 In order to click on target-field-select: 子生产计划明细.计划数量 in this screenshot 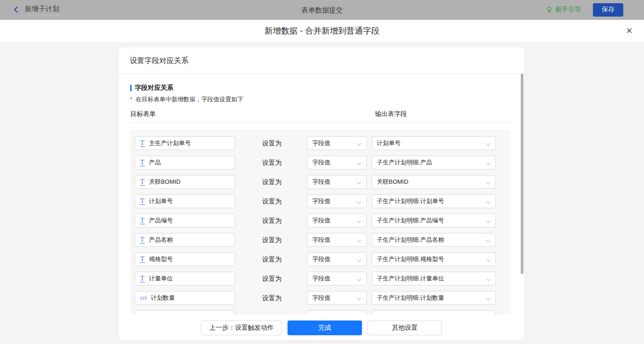, I will do `click(434, 298)`.